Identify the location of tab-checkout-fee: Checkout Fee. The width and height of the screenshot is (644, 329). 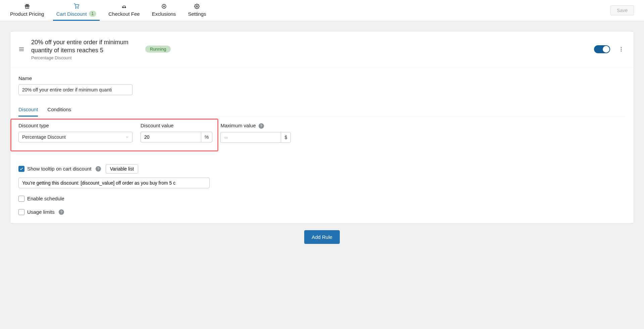
(124, 10).